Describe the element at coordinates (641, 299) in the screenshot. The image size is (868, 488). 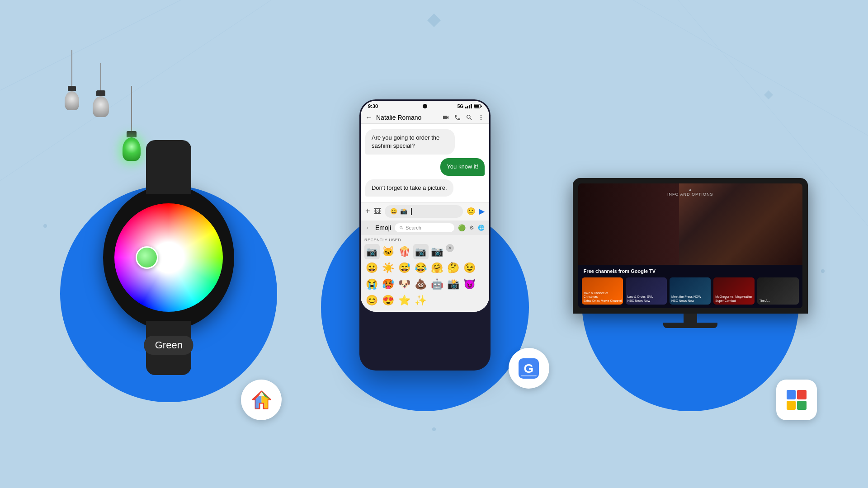
I see `tv-channel-2-text: Law & Order: SVUNBC News Now` at that location.